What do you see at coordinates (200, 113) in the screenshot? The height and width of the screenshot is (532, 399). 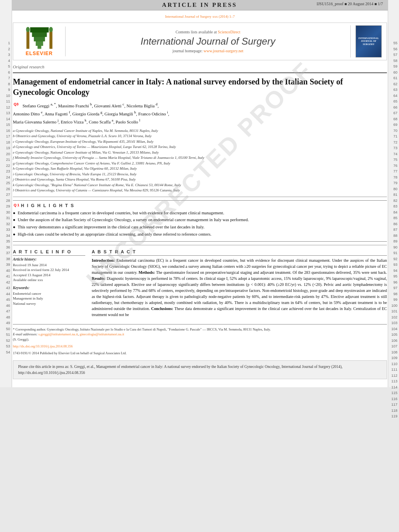 I see `authors: Q3 Stefano Greggi a, *, Massimo Franchi …` at bounding box center [200, 113].